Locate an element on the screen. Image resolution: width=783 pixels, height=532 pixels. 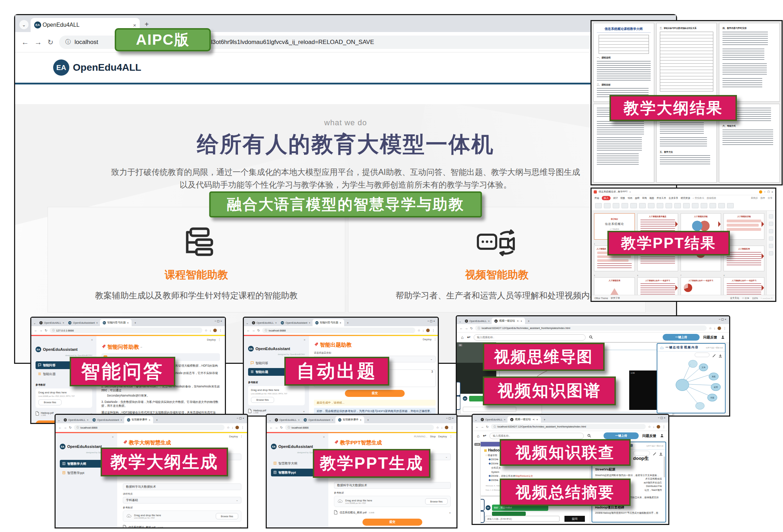
ribbon-tab: 动画 is located at coordinates (630, 198).